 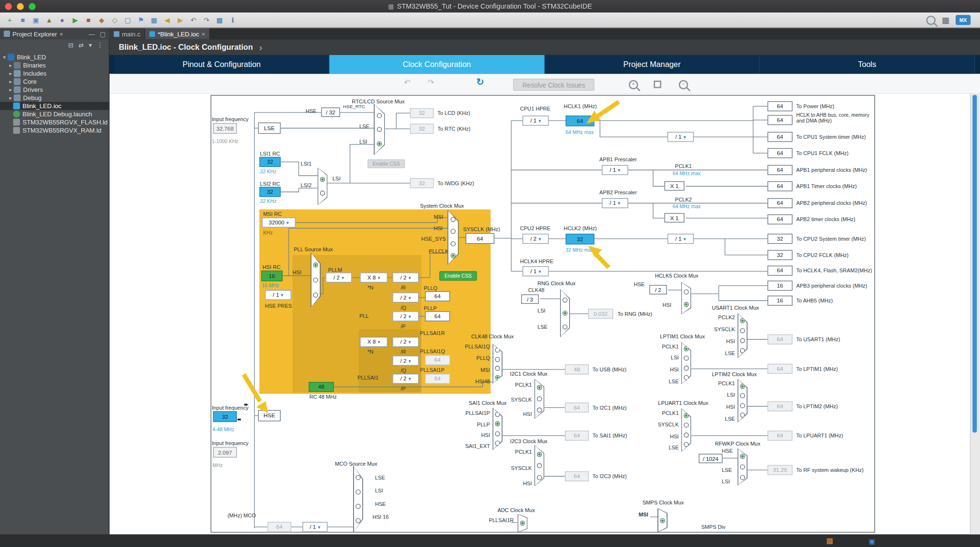 I want to click on mco-out-value: 64, so click(x=279, y=527).